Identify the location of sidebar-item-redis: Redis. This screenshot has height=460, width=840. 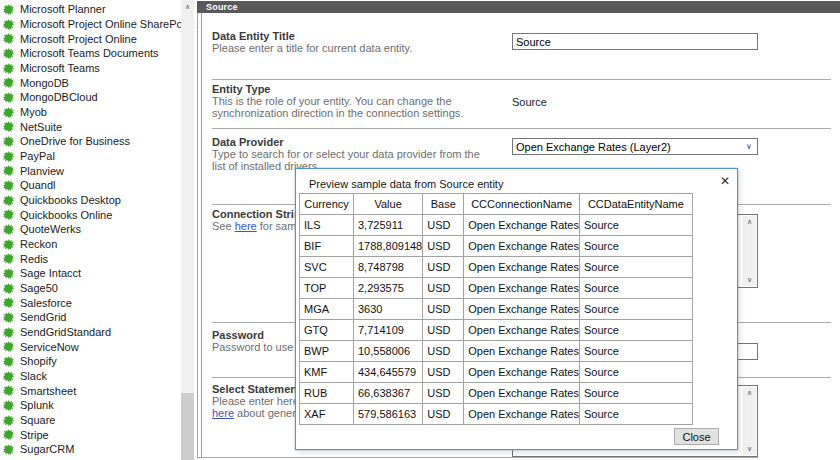
(90, 258).